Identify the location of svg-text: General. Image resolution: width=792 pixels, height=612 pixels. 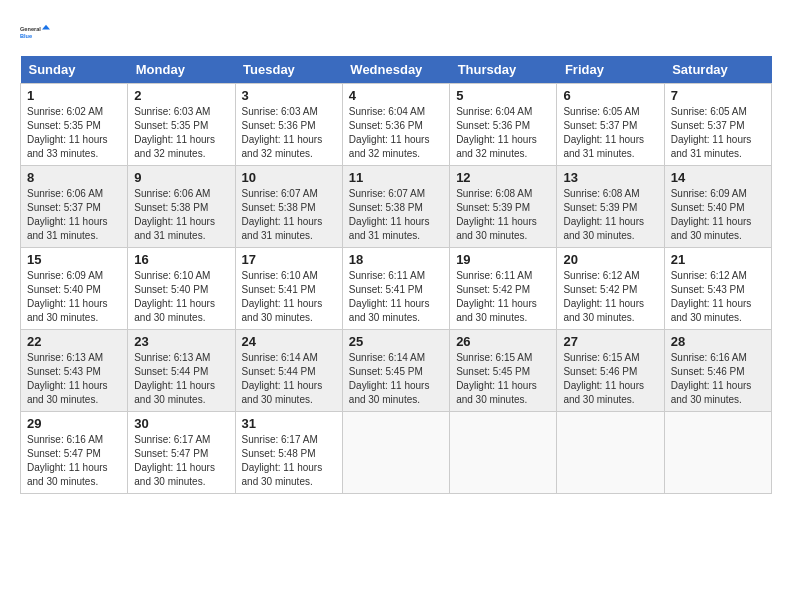
(30, 29).